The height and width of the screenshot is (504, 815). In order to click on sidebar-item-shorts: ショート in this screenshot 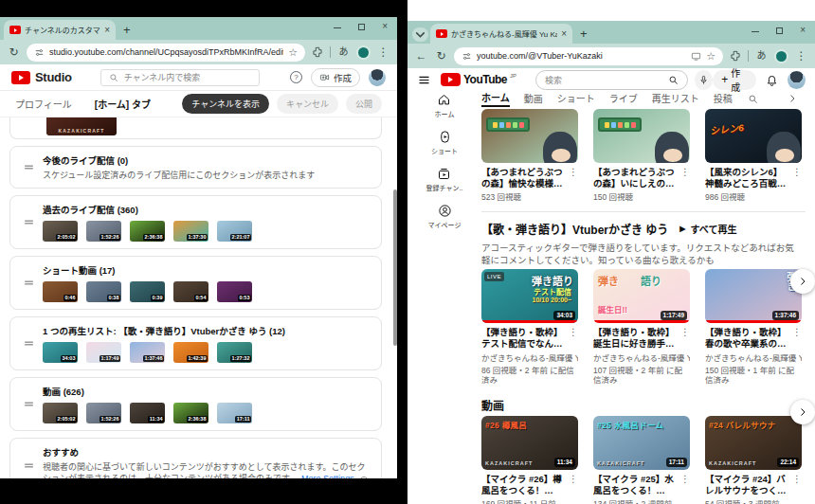, I will do `click(444, 142)`.